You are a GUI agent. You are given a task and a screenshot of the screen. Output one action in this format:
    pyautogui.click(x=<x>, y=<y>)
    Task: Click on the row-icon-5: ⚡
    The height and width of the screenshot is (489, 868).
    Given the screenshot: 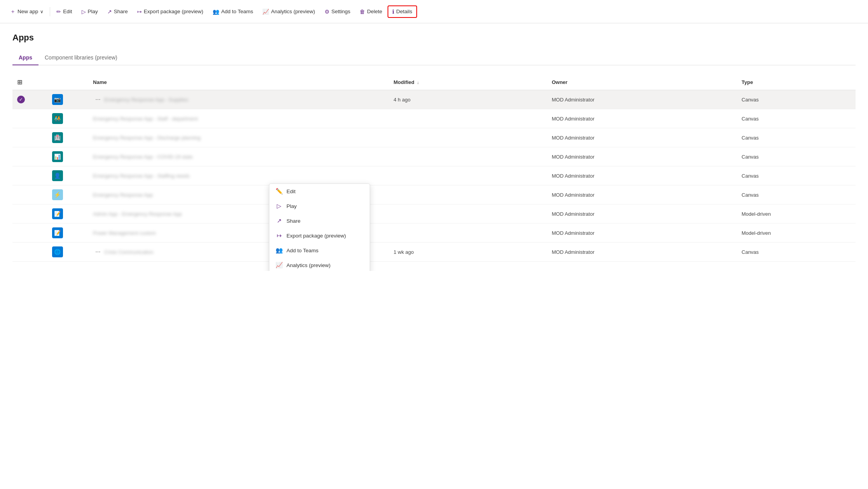 What is the action you would take?
    pyautogui.click(x=68, y=195)
    